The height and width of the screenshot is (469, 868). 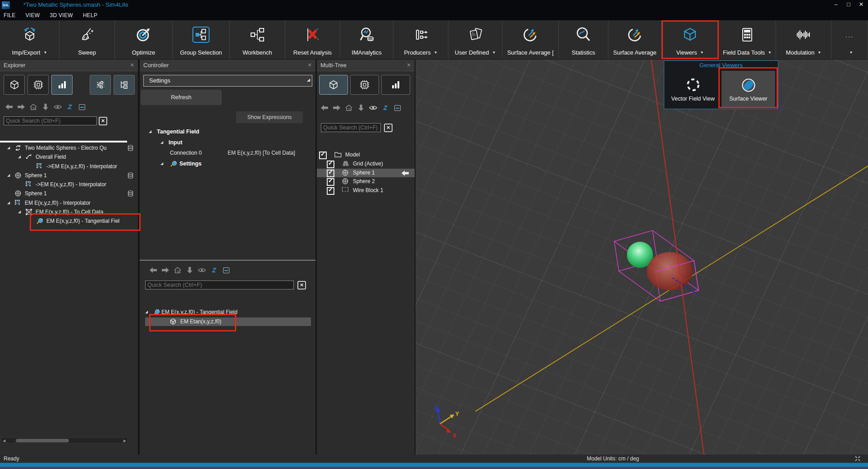 I want to click on toolbar-item-overflow: ...▼, so click(x=850, y=40).